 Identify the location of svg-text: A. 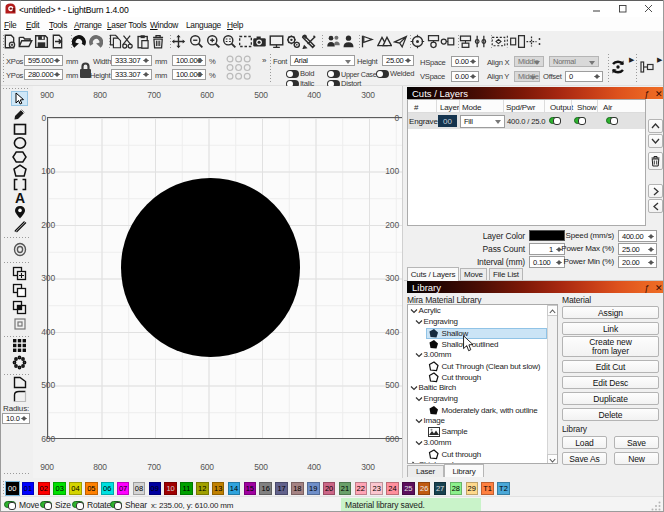
(20, 198).